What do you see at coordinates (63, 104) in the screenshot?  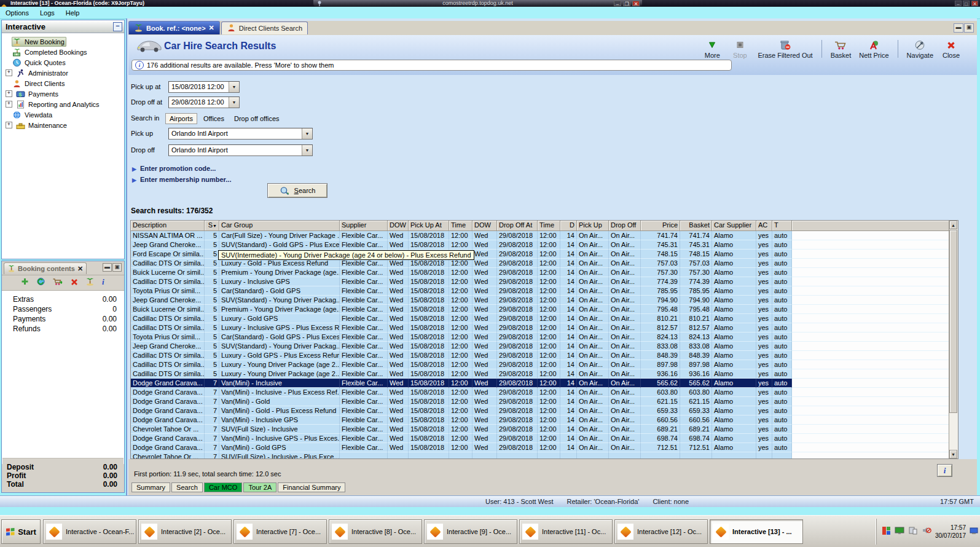 I see `sidebar-item-reporting-and-analytics: +Reporting and Analytics` at bounding box center [63, 104].